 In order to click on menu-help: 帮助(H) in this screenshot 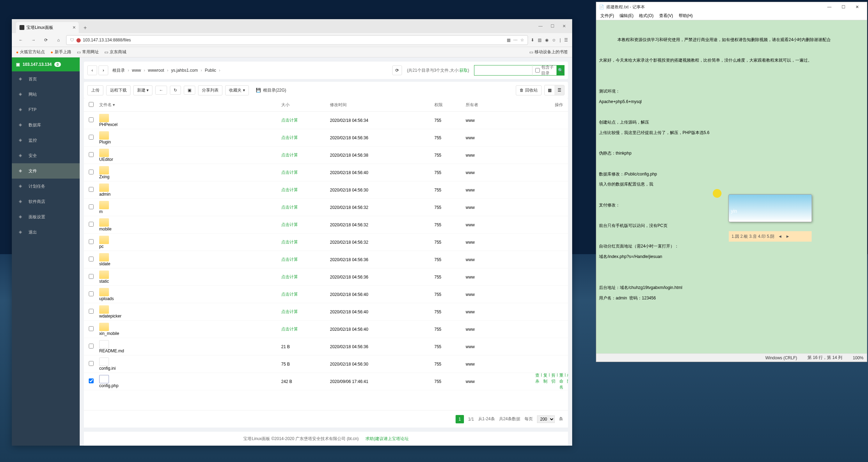, I will do `click(686, 16)`.